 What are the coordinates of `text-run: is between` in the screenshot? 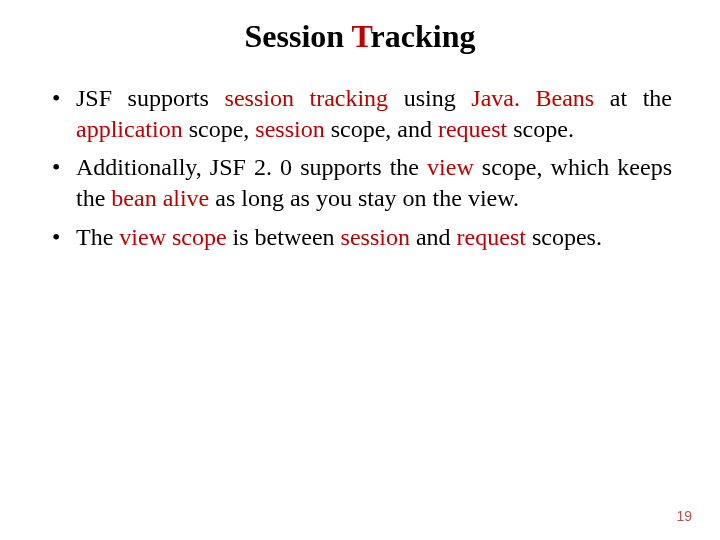 It's located at (284, 237).